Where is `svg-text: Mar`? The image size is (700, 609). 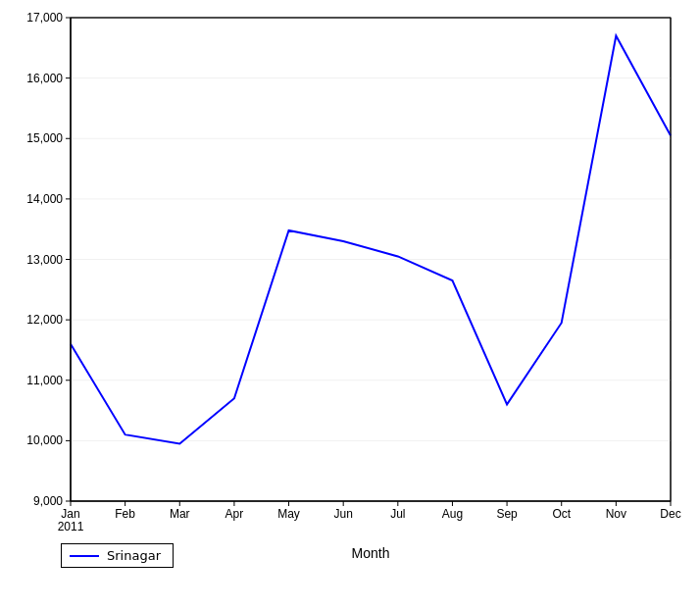
svg-text: Mar is located at coordinates (180, 514).